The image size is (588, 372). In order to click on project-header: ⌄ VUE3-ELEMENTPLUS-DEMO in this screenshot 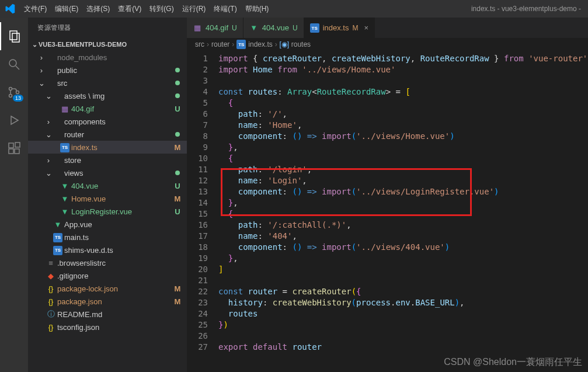, I will do `click(107, 44)`.